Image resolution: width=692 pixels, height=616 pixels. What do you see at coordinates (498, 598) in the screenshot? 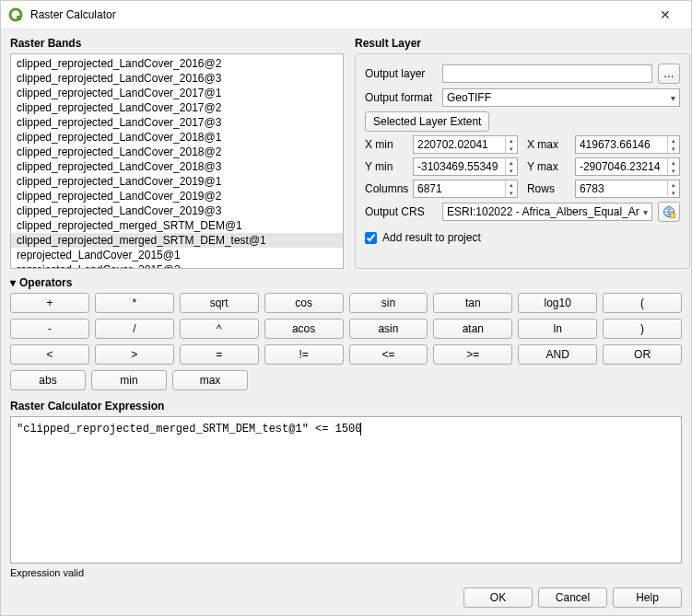
I see `ok-button: OK` at bounding box center [498, 598].